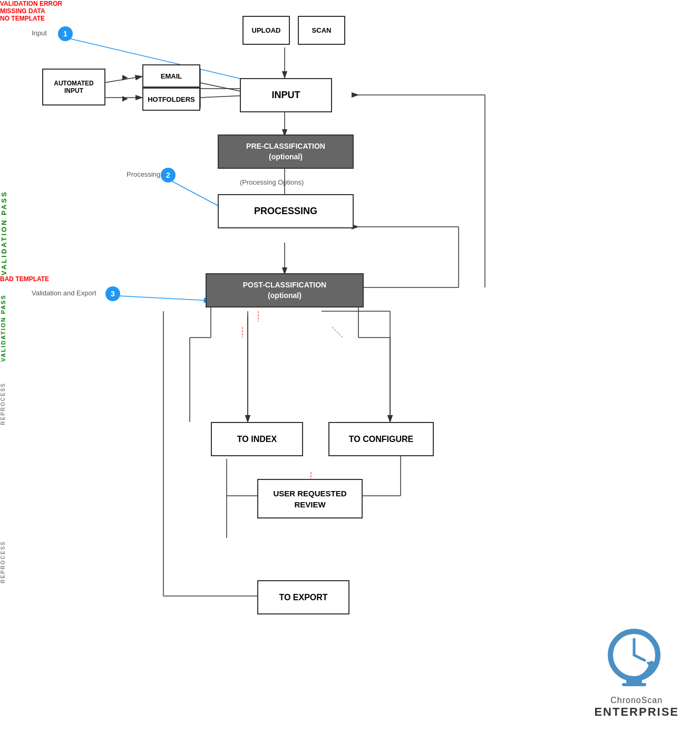 Image resolution: width=700 pixels, height=740 pixels. I want to click on step2-circle: 2, so click(168, 175).